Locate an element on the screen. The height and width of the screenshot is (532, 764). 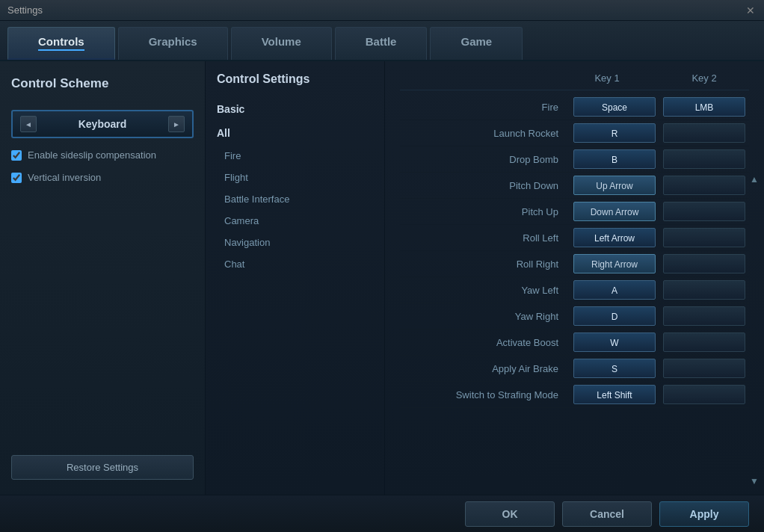
keybind-row: Apply Air BrakeS is located at coordinates (574, 369).